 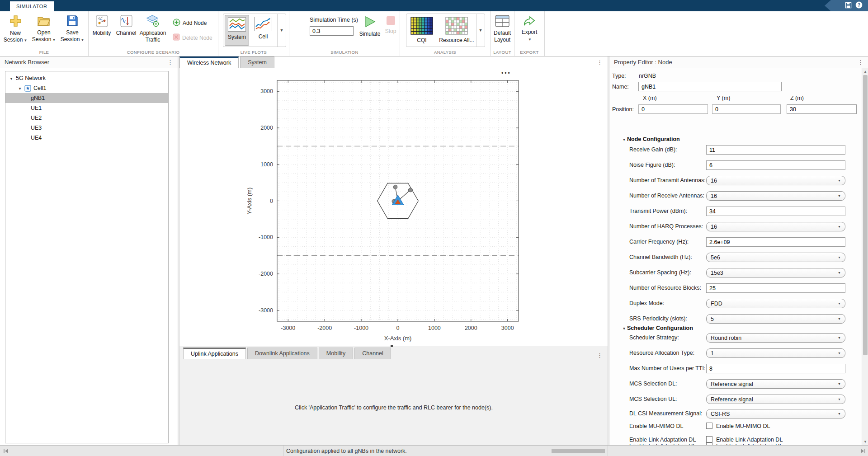 I want to click on resource-allocation-button: Resource All..., so click(x=457, y=30).